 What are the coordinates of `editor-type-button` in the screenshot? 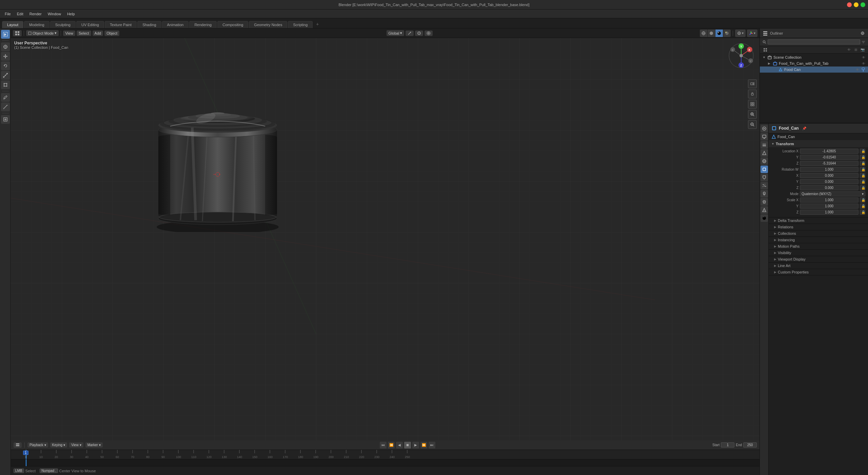 It's located at (17, 33).